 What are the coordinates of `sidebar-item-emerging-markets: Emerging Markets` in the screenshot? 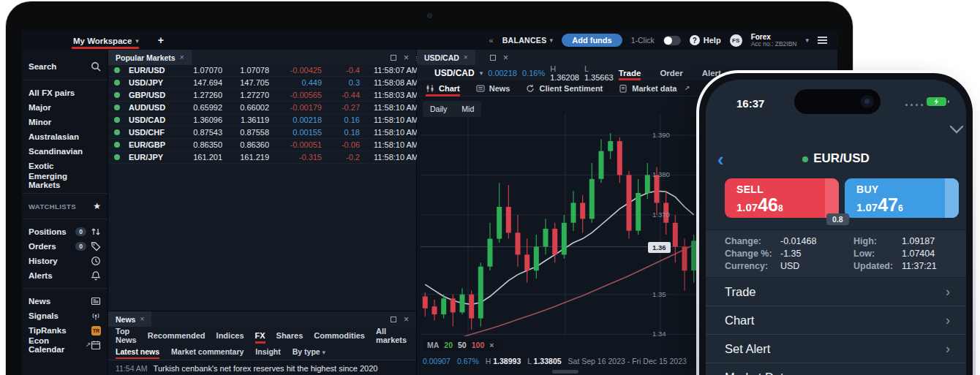 It's located at (64, 181).